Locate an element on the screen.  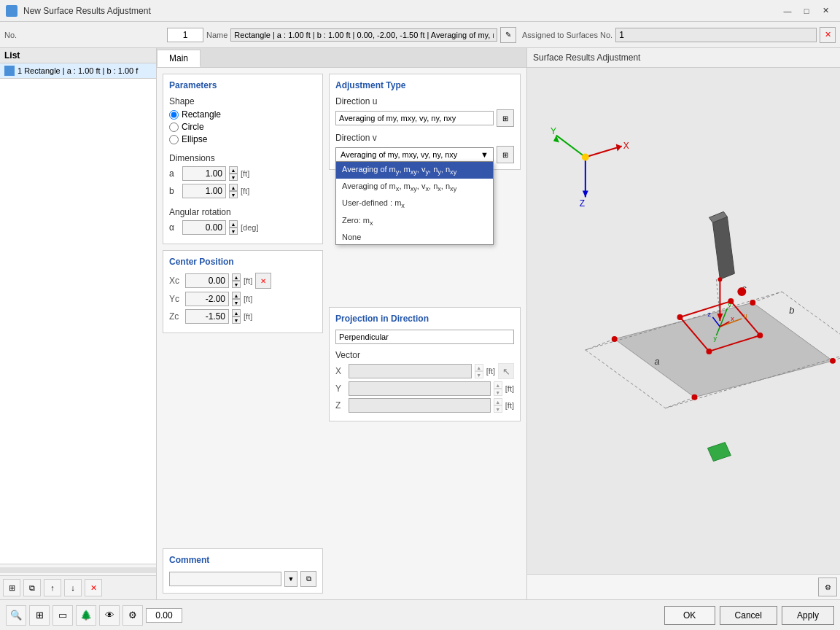
dim-b-spinner: ▲ ▼ is located at coordinates (233, 191).